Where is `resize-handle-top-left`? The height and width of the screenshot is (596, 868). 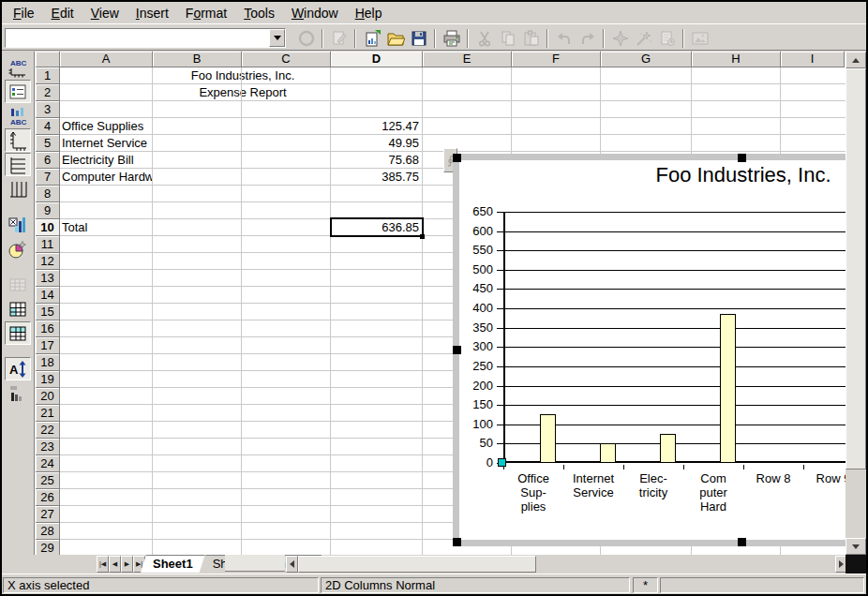 resize-handle-top-left is located at coordinates (457, 157).